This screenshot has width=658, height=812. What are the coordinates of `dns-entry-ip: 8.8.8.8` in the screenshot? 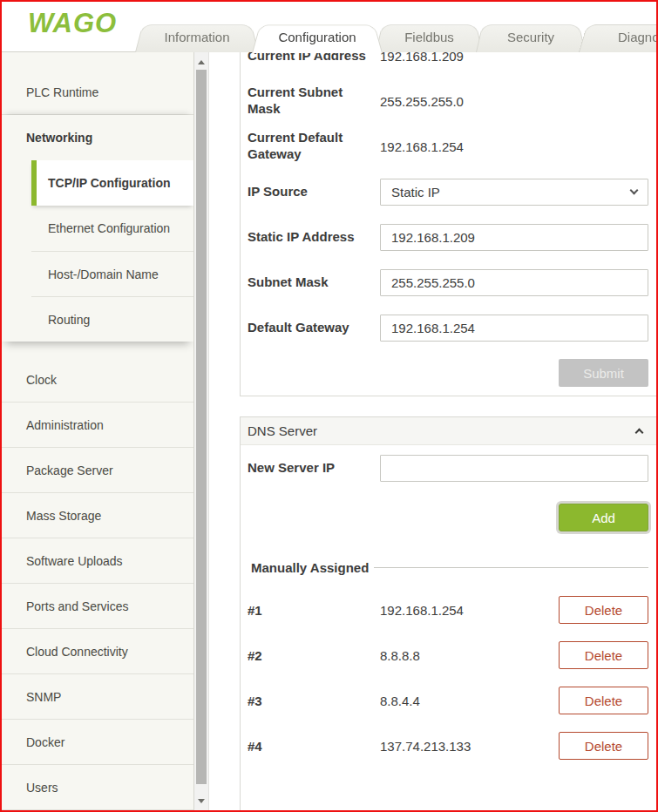 It's located at (469, 655).